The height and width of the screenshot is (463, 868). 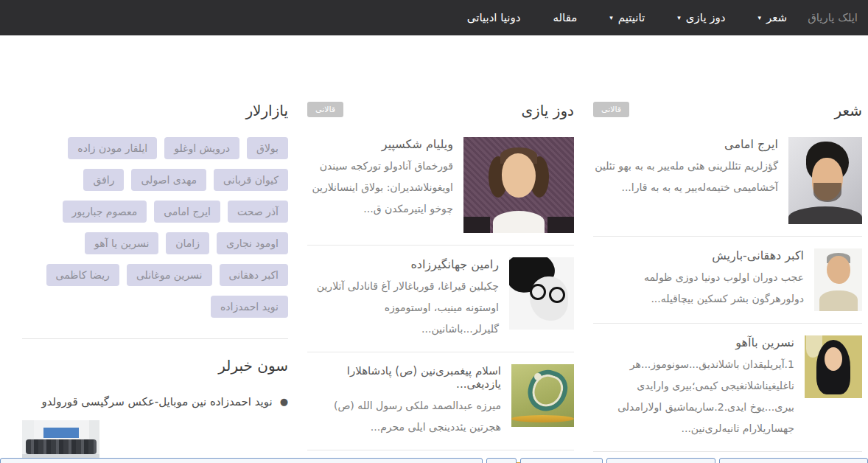 What do you see at coordinates (155, 227) in the screenshot?
I see `writer-tags: بولاقدرویش اوغلوایلقار مودن زادهکیوان قر…` at bounding box center [155, 227].